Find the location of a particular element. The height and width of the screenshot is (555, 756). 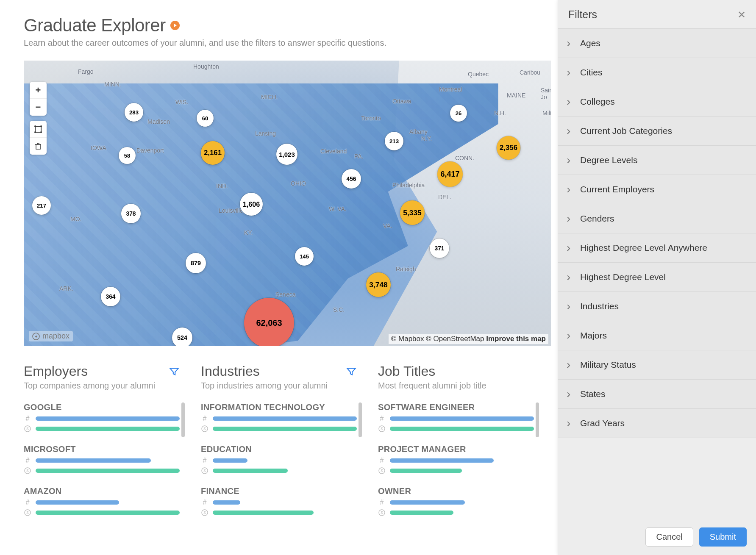

map-cluster-bubble: 524 is located at coordinates (182, 336).